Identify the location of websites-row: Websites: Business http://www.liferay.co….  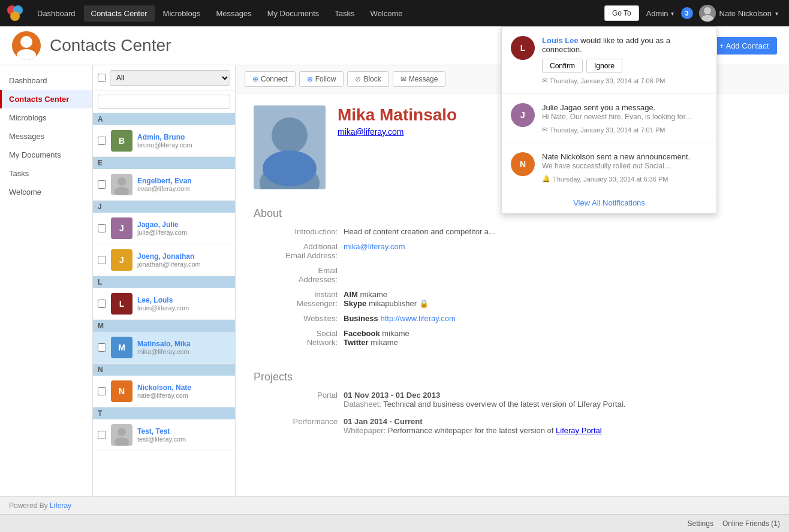
(512, 319).